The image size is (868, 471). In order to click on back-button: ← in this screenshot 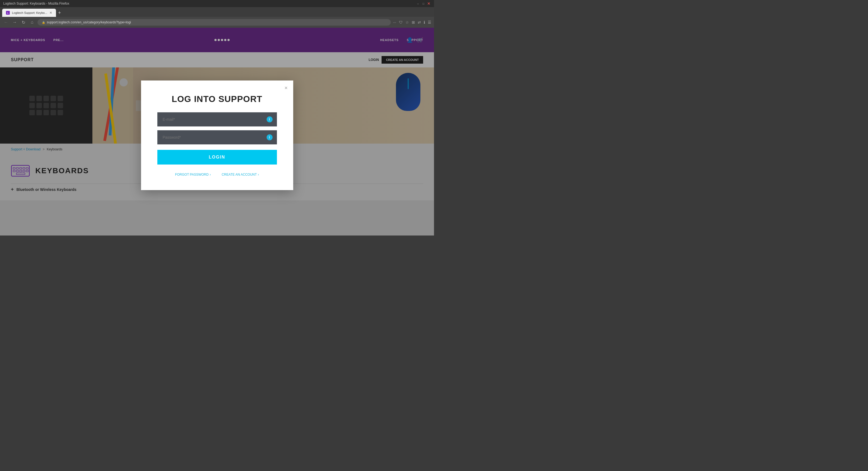, I will do `click(6, 22)`.